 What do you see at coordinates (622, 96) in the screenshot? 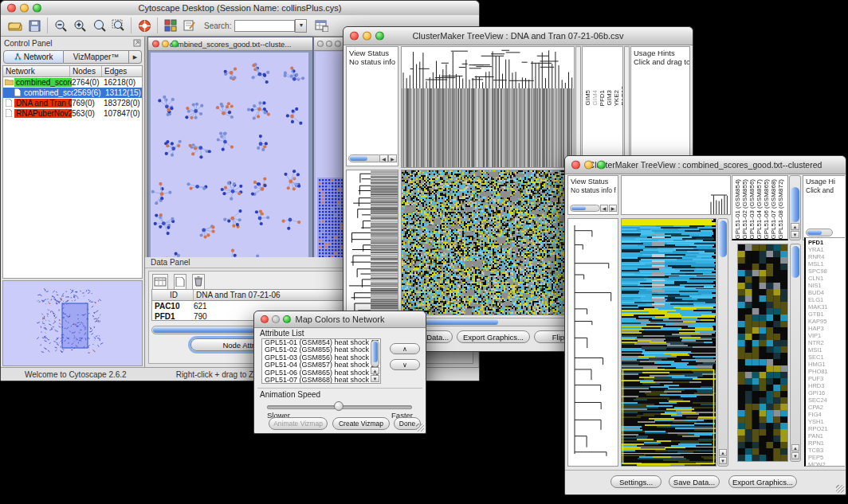
I see `column-label: PAC10` at bounding box center [622, 96].